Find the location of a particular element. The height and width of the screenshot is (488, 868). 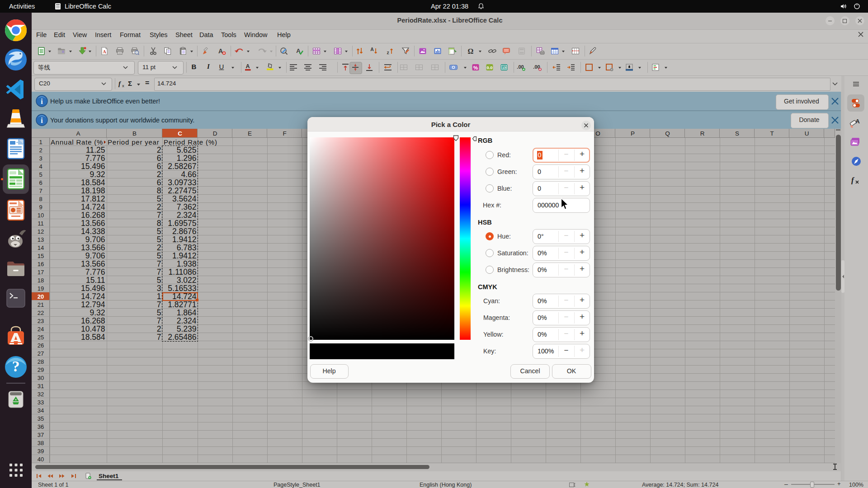

svg-text: 15 is located at coordinates (504, 68).